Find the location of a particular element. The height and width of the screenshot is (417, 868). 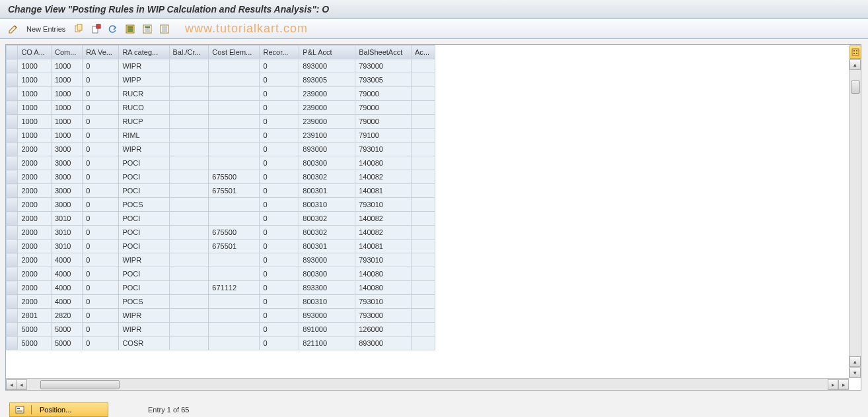

col-header-com: Com... is located at coordinates (66, 53).